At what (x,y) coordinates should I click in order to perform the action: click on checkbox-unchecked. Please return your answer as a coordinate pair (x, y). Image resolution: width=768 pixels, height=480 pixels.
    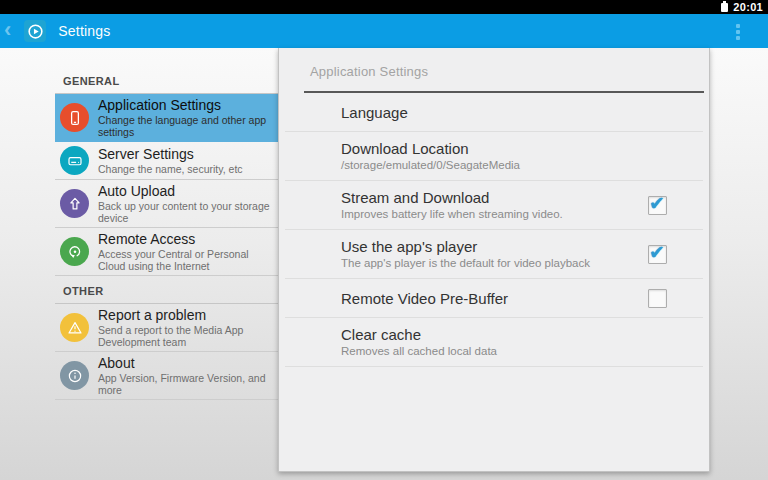
    Looking at the image, I should click on (658, 298).